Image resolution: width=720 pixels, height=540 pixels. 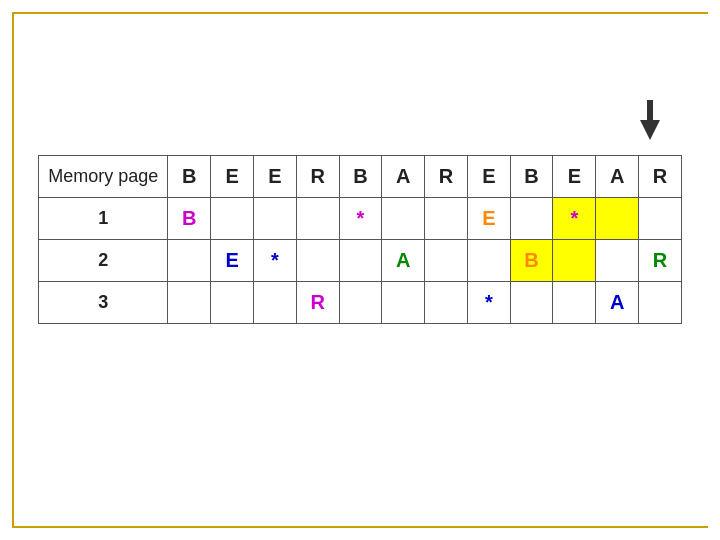 What do you see at coordinates (104, 261) in the screenshot?
I see `row-label-1: 2` at bounding box center [104, 261].